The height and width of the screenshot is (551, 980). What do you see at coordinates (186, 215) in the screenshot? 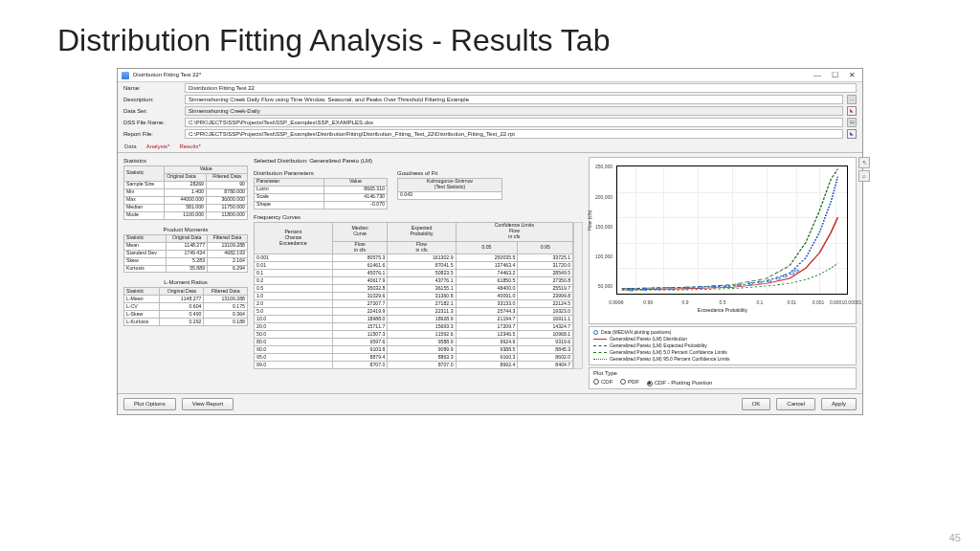
I see `table-row: Mode1100.00011800.000` at bounding box center [186, 215].